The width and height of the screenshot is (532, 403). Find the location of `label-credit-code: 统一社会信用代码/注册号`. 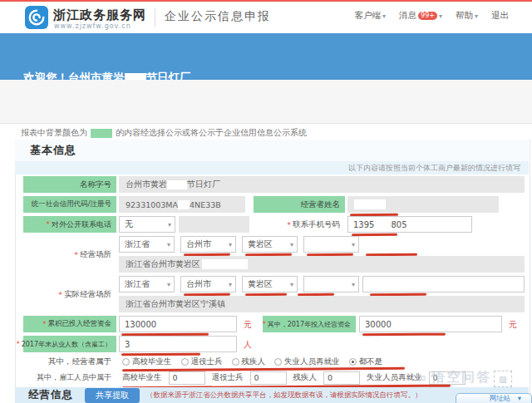

label-credit-code: 统一社会信用代码/注册号 is located at coordinates (70, 204).